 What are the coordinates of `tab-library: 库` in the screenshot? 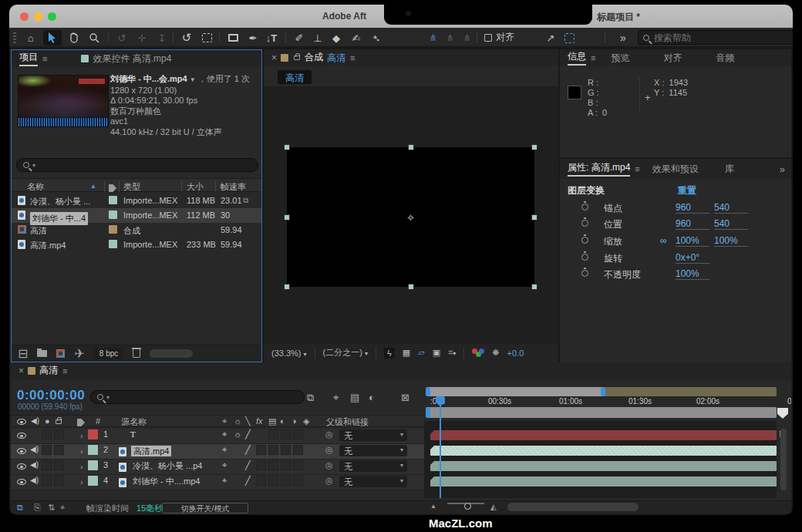 It's located at (730, 170).